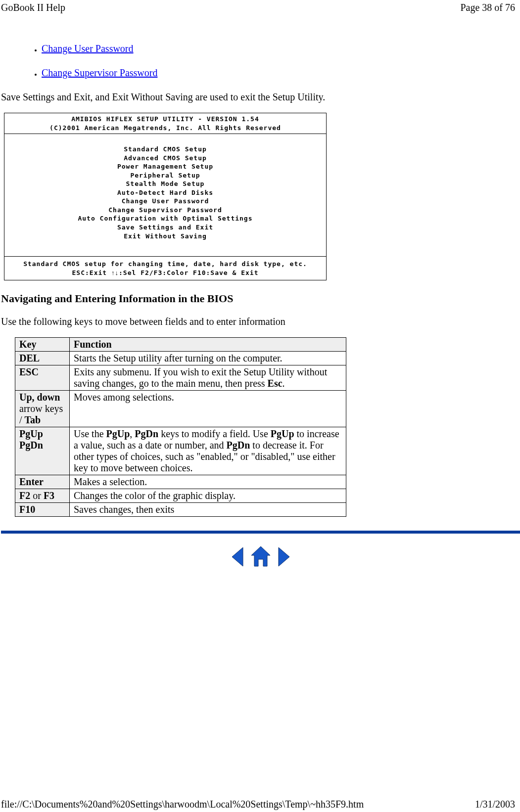 The width and height of the screenshot is (520, 812). I want to click on key-function-table: Key Function DELStarts the Setup utility…, so click(181, 427).